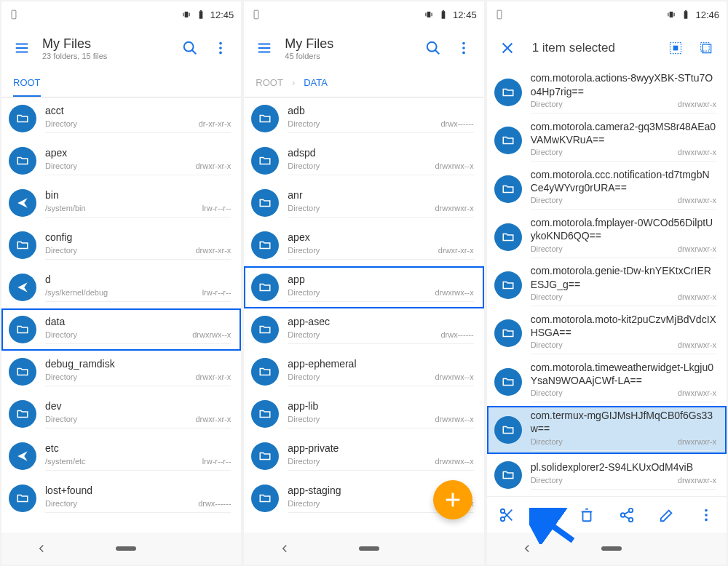 The height and width of the screenshot is (566, 728). What do you see at coordinates (364, 119) in the screenshot?
I see `file-item: adbDirectorydrwx------` at bounding box center [364, 119].